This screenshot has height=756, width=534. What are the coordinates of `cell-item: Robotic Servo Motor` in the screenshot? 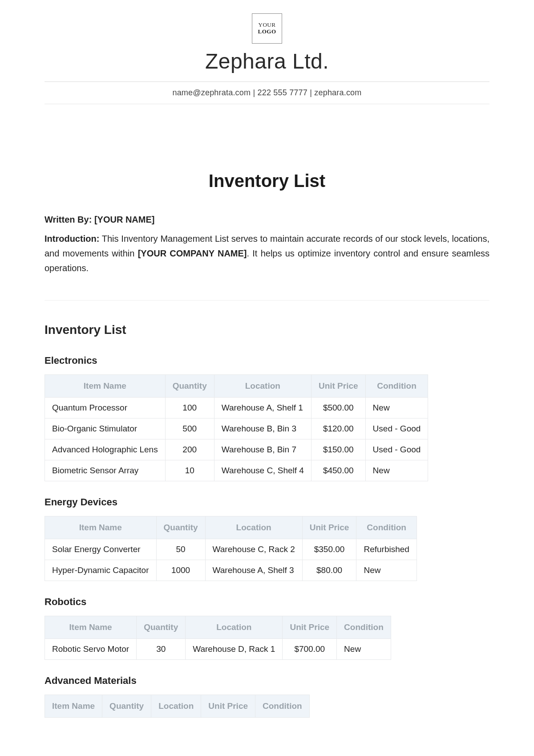 It's located at (91, 649).